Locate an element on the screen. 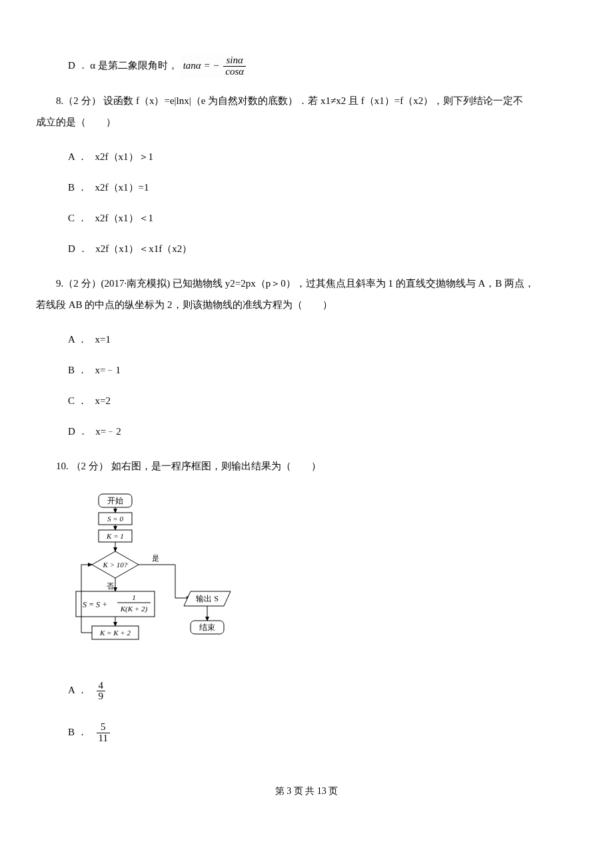 The height and width of the screenshot is (868, 613). fraction-num: 5 is located at coordinates (103, 727).